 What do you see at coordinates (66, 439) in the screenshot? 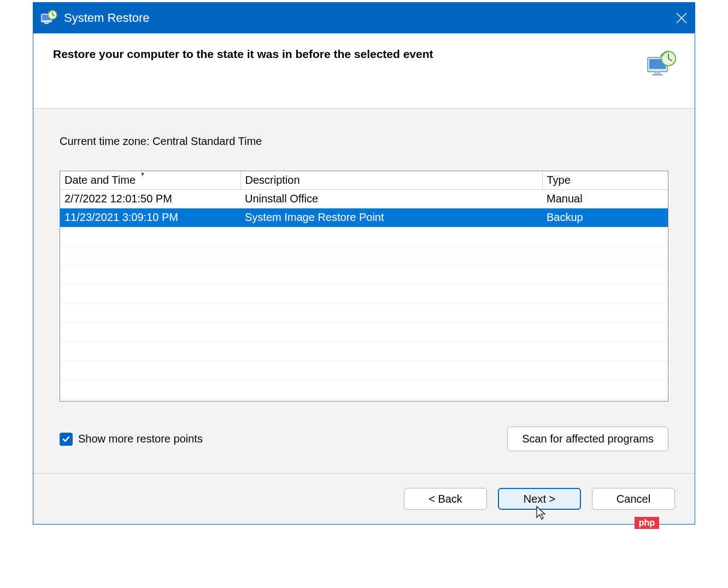
I see `checkbox-checked-icon` at bounding box center [66, 439].